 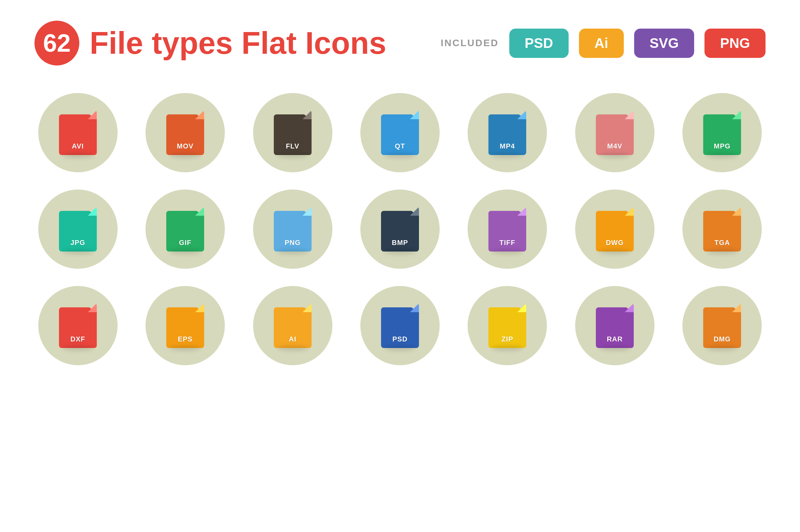 I want to click on icon-cell: DXF, so click(x=78, y=326).